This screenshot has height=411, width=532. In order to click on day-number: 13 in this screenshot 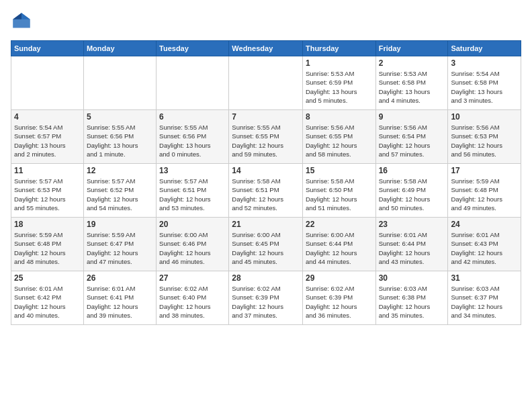, I will do `click(192, 171)`.